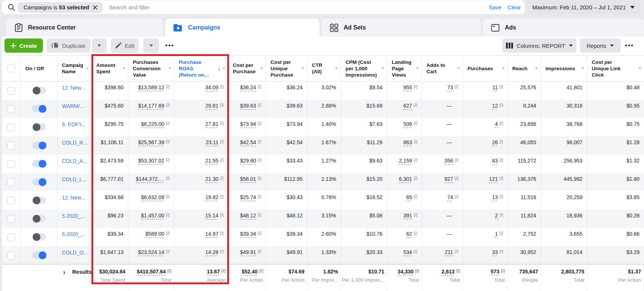 The height and width of the screenshot is (291, 644). I want to click on select-all-checkbox, so click(11, 69).